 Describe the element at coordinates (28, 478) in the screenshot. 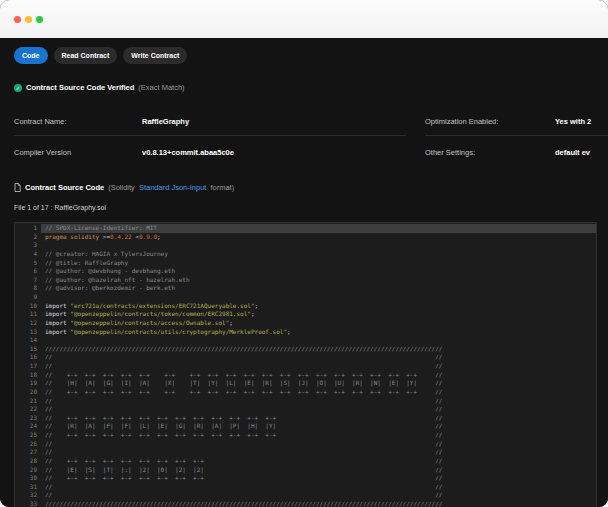

I see `line-number: 30` at that location.